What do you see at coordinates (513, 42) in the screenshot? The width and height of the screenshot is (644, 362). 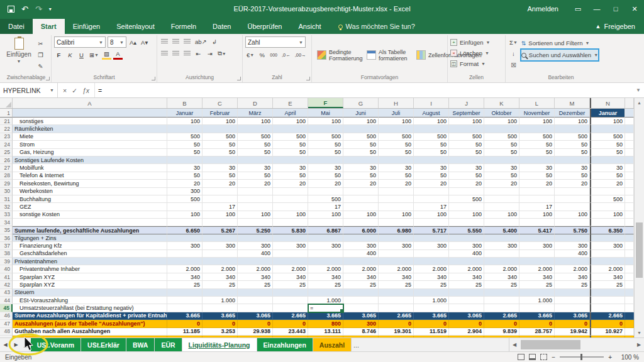 I see `autosum-icon: Σ▼` at bounding box center [513, 42].